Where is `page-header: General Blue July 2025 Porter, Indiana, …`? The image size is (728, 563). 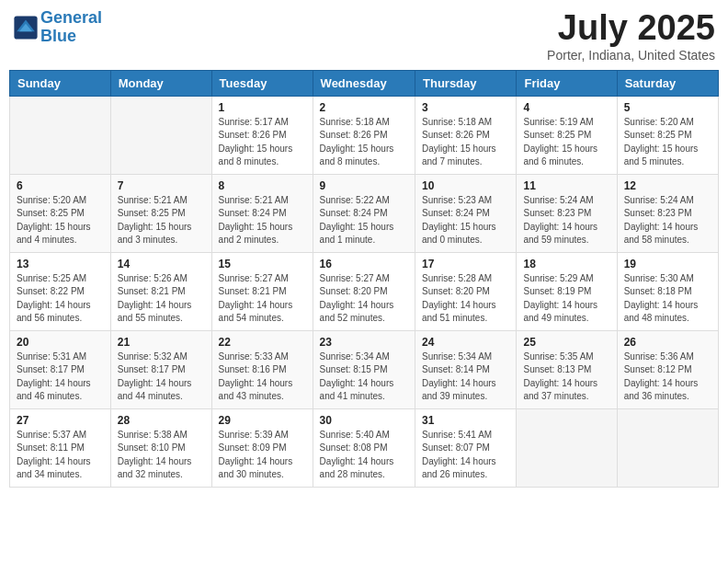 page-header: General Blue July 2025 Porter, Indiana, … is located at coordinates (364, 36).